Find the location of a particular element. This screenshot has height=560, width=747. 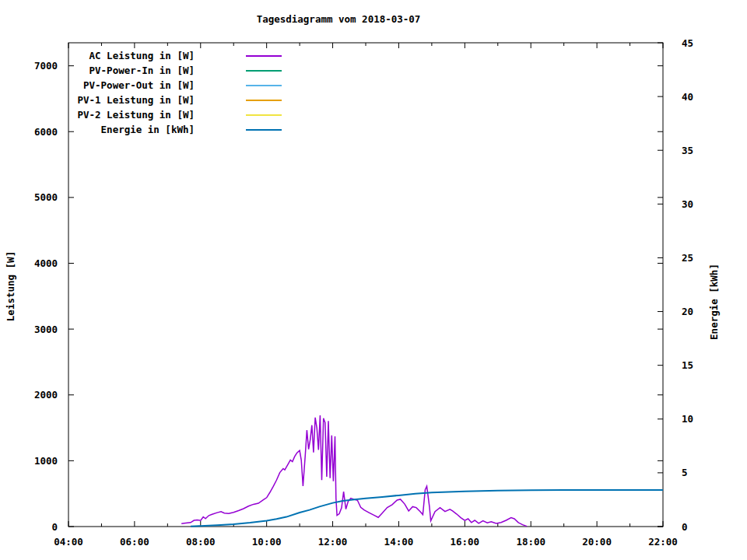

x-axis-tick-labels: 04:0006:0008:0010:0012:0014:0016:0018:00… is located at coordinates (366, 541).